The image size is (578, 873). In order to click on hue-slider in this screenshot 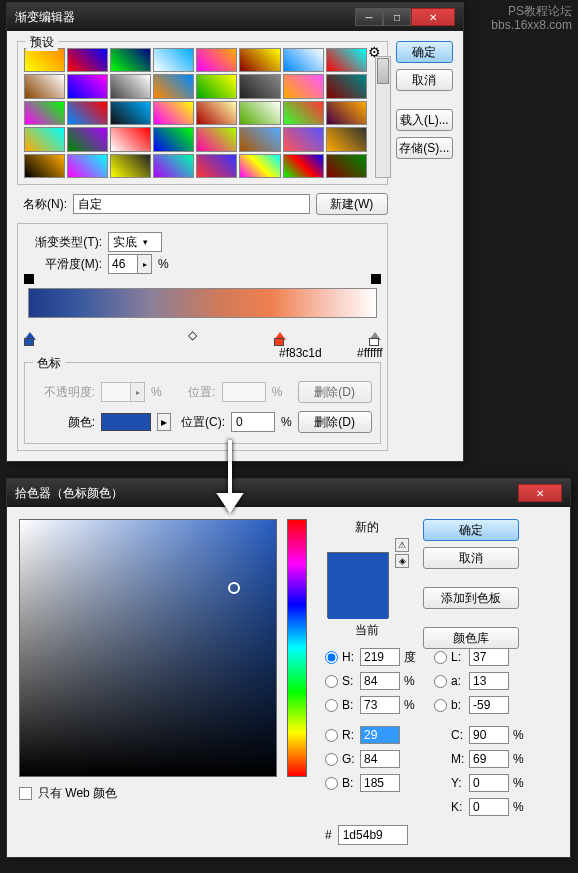, I will do `click(297, 648)`.